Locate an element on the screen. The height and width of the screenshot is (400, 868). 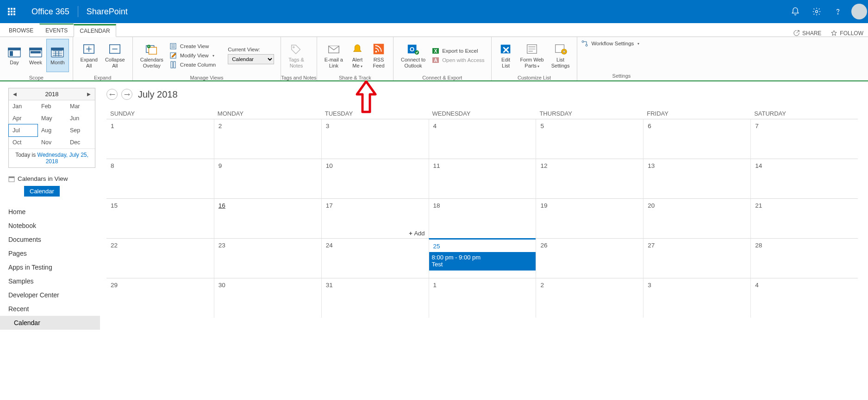
mini-month-jan: Jan is located at coordinates (23, 106).